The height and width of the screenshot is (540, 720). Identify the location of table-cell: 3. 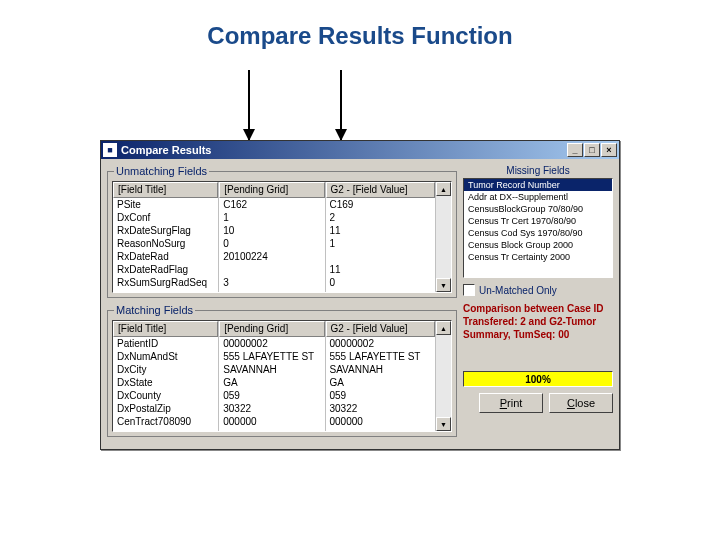
(272, 282).